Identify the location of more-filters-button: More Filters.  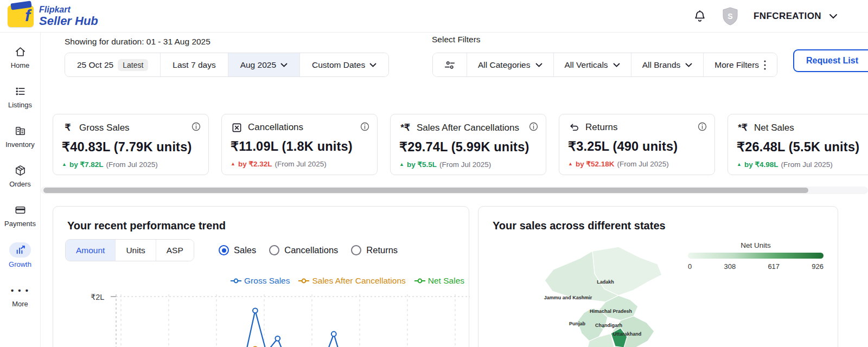
(740, 65).